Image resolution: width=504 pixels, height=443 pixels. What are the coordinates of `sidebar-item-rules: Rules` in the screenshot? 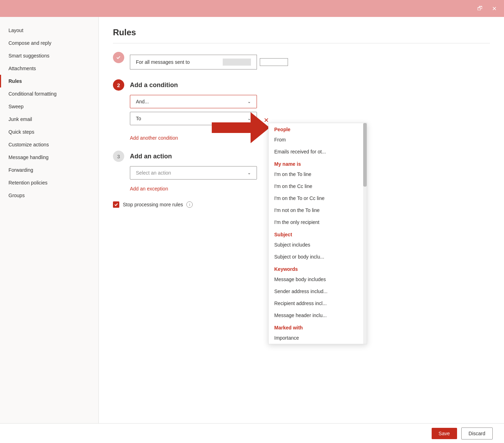 It's located at (49, 81).